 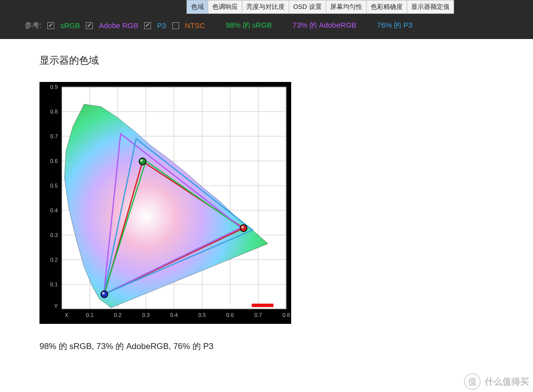 What do you see at coordinates (308, 7) in the screenshot?
I see `tab-3: OSD 设置` at bounding box center [308, 7].